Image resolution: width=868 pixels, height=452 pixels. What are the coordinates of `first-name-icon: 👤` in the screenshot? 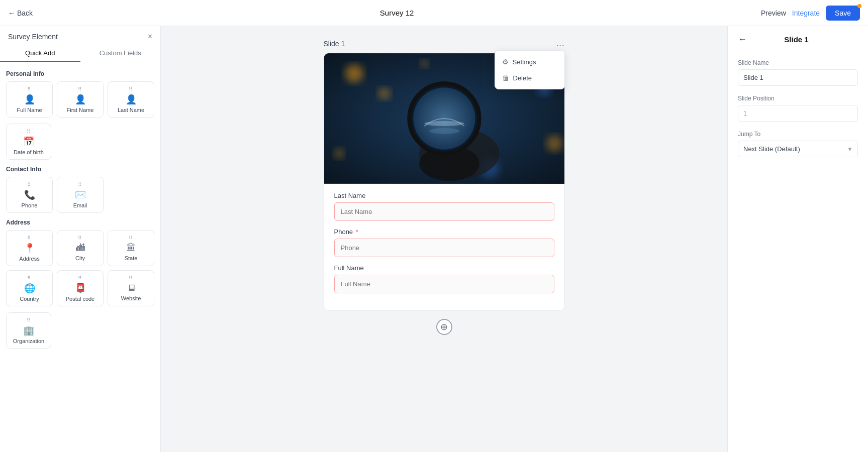 It's located at (80, 99).